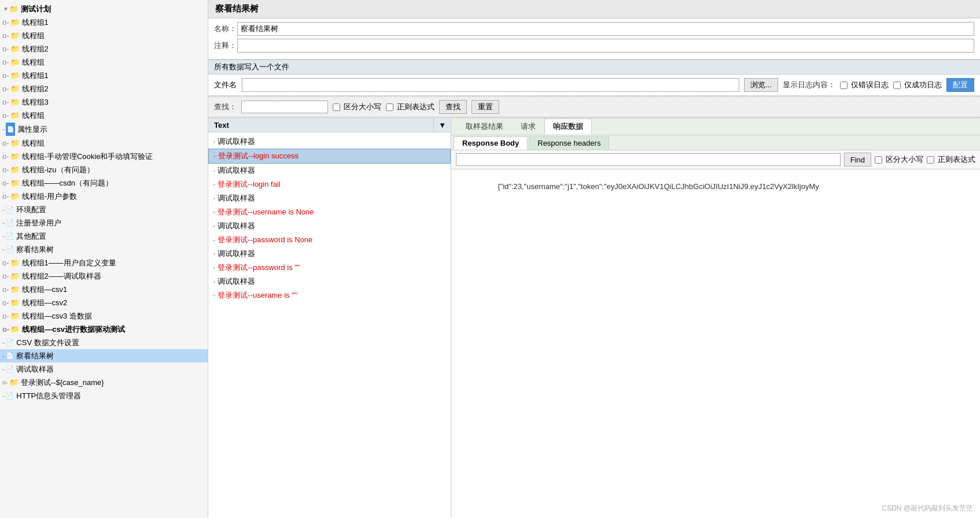 Image resolution: width=980 pixels, height=518 pixels. What do you see at coordinates (330, 125) in the screenshot?
I see `tree-pane-header: Text ▼` at bounding box center [330, 125].